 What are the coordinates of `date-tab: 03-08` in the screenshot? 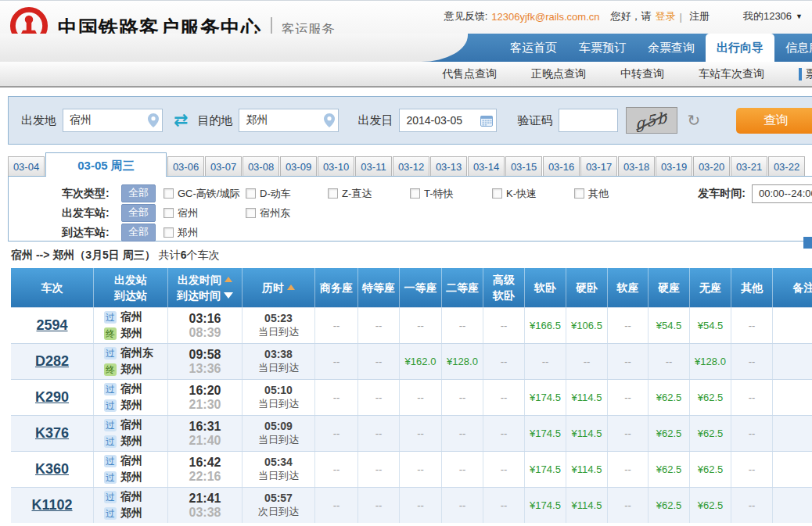 It's located at (261, 166).